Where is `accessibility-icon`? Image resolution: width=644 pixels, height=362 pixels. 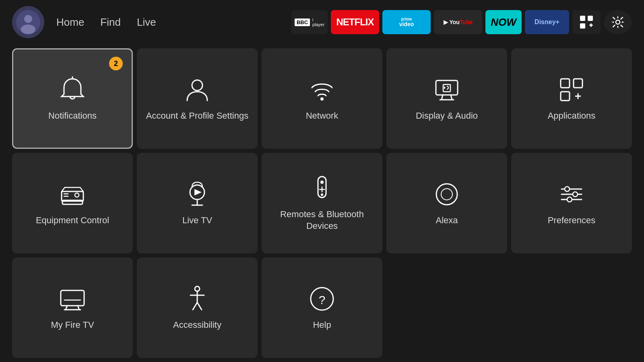 accessibility-icon is located at coordinates (197, 299).